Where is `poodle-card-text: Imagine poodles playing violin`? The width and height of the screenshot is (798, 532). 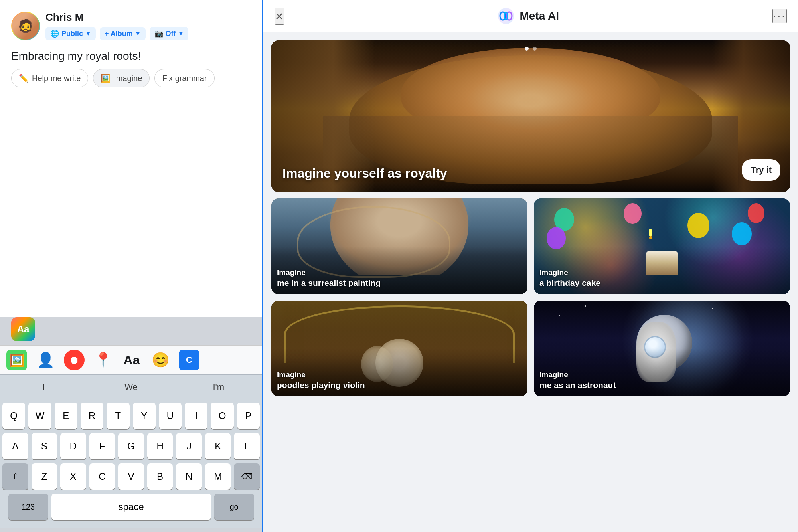 poodle-card-text: Imagine poodles playing violin is located at coordinates (399, 380).